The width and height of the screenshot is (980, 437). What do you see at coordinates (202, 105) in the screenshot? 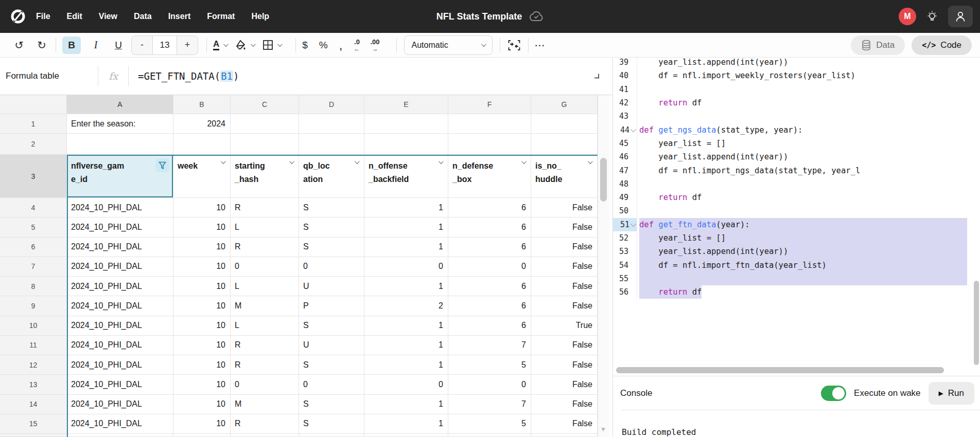
I see `column-header-B: B` at bounding box center [202, 105].